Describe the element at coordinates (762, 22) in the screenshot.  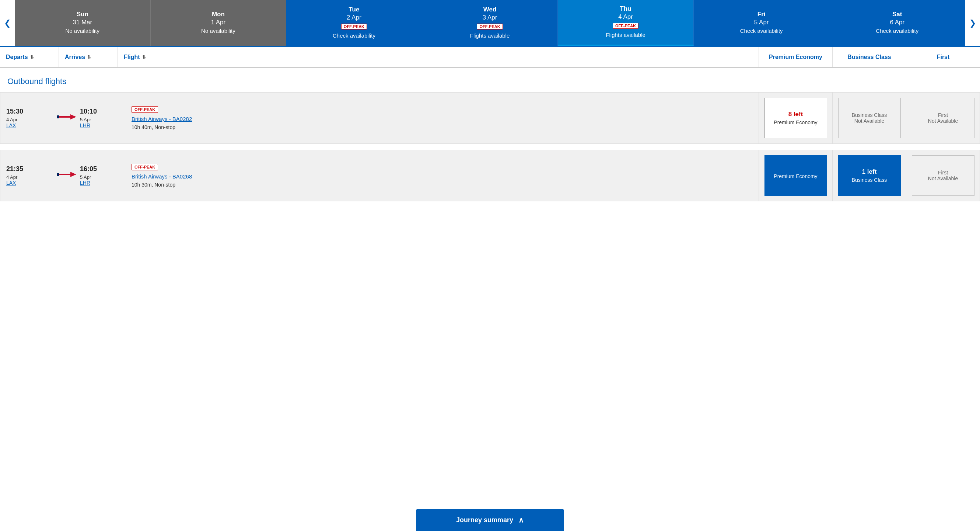
I see `cal-day-date: 5 Apr` at that location.